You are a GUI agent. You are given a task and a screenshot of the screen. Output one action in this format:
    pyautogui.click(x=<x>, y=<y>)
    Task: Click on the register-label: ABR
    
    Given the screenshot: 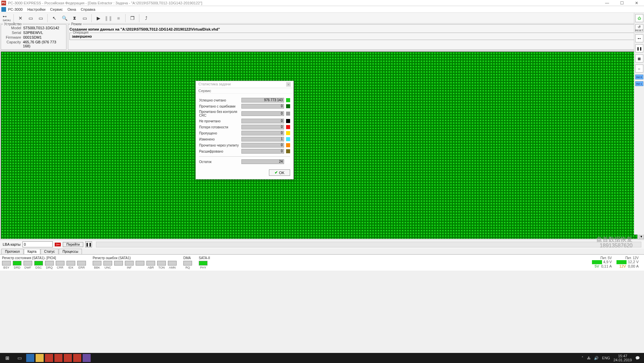 What is the action you would take?
    pyautogui.click(x=151, y=268)
    